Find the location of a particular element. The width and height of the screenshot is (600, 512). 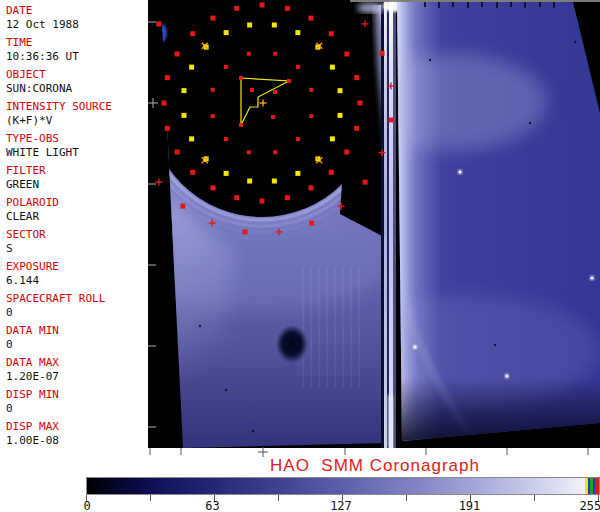

meta-value: 12 Oct 1988 is located at coordinates (77, 25).